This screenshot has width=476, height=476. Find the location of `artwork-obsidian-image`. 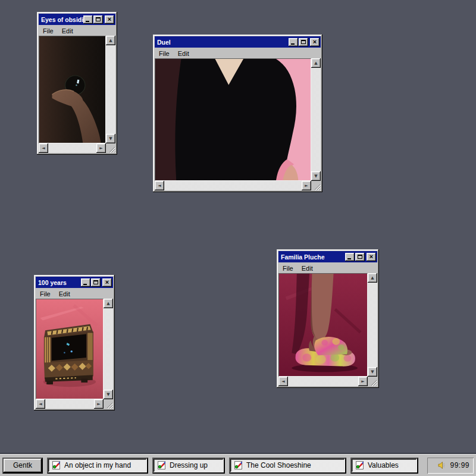

artwork-obsidian-image is located at coordinates (73, 89).